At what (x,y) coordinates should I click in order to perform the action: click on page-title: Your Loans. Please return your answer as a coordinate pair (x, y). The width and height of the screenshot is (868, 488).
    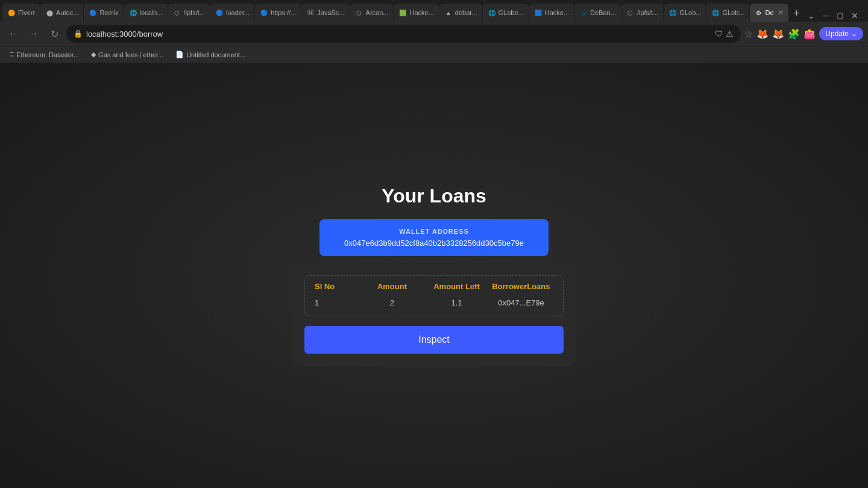
    Looking at the image, I should click on (434, 196).